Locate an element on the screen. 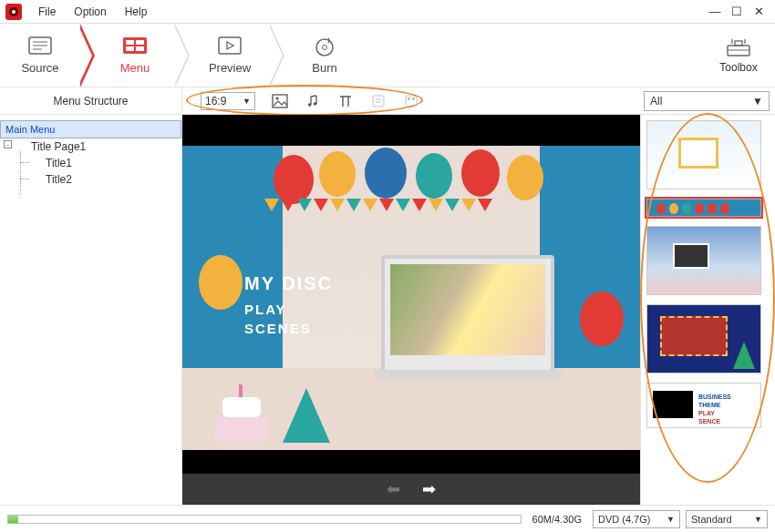 The width and height of the screenshot is (775, 532). background-image-button is located at coordinates (280, 101).